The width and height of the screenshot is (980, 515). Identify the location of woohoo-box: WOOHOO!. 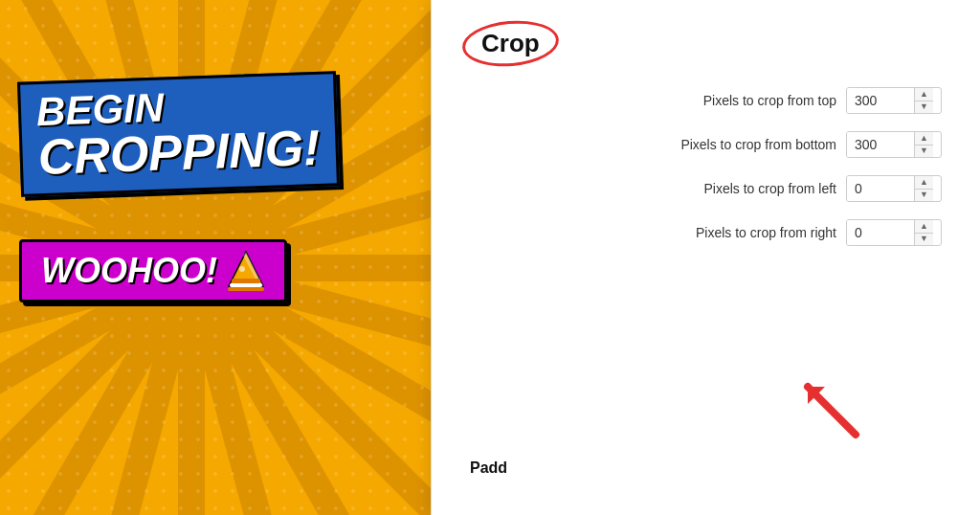
(153, 271).